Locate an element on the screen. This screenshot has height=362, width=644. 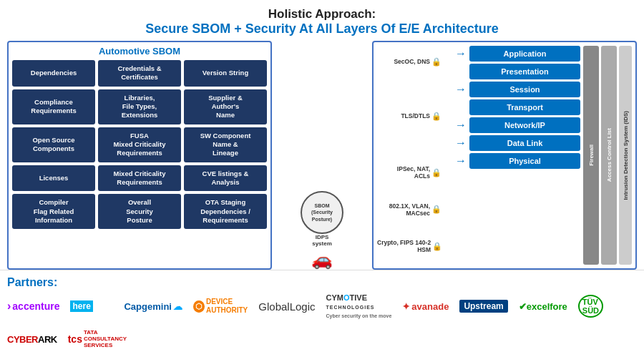
sbom-cell-credentials: Credentials &Certificates is located at coordinates (140, 73).